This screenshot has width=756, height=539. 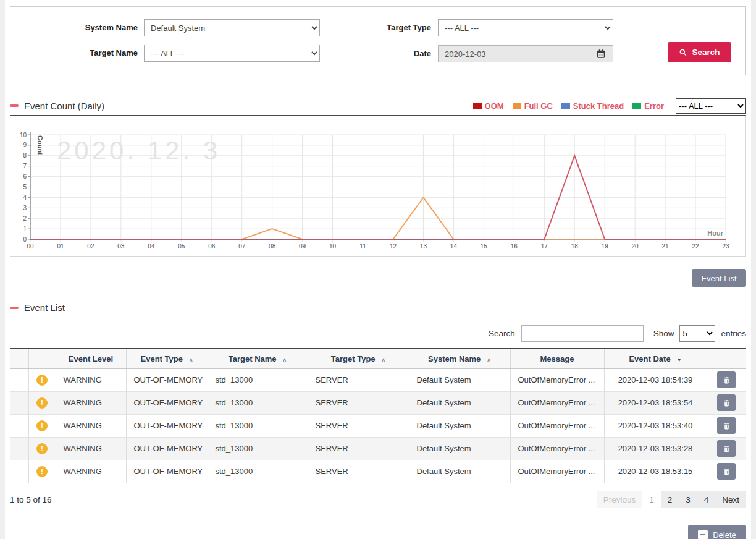 I want to click on column-header-label: System Name, so click(x=455, y=359).